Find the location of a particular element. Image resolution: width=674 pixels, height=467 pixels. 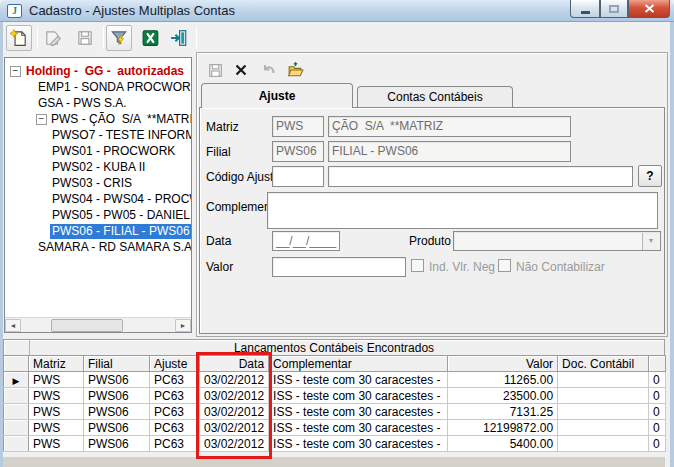

form-save-button is located at coordinates (215, 70).